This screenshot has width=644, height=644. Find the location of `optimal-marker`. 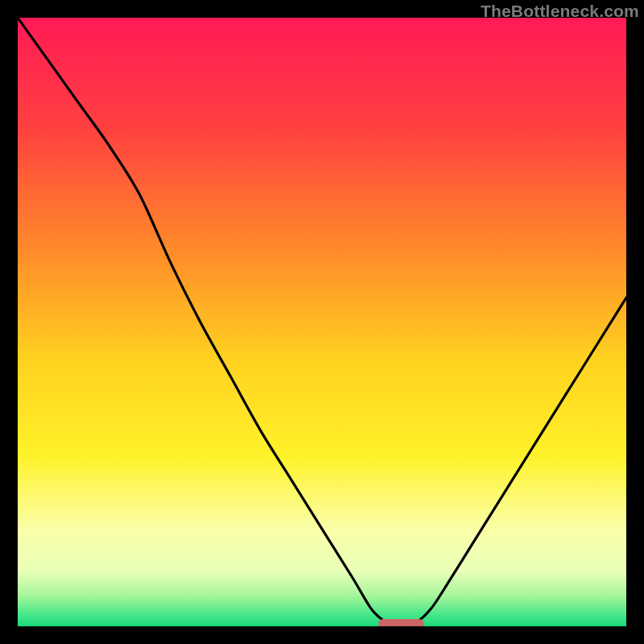

optimal-marker is located at coordinates (401, 623).